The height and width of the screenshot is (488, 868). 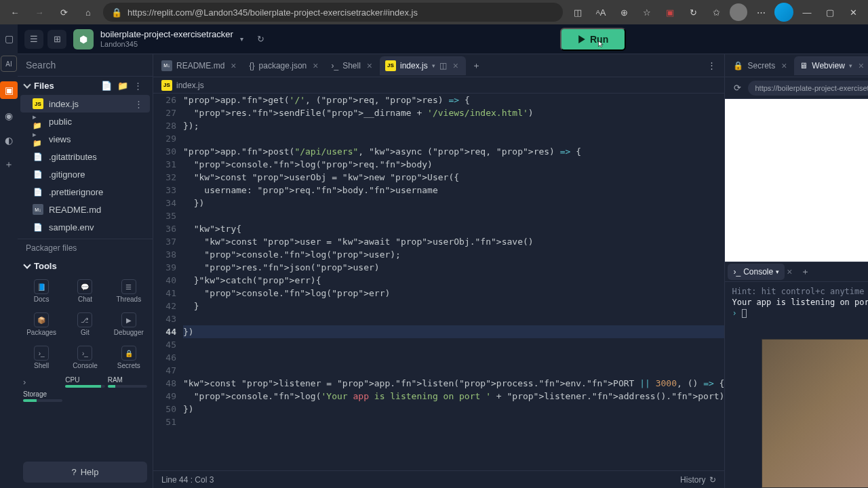 I want to click on split-icon: ◫, so click(x=443, y=66).